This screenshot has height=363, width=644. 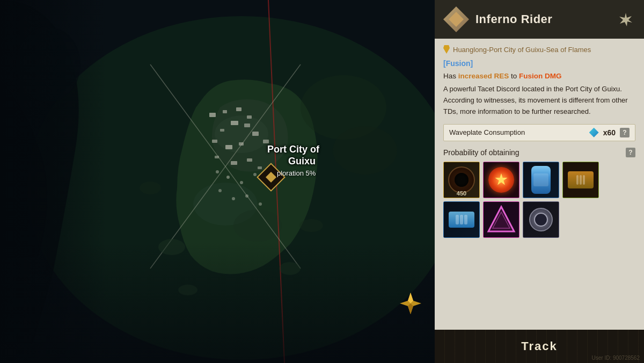 What do you see at coordinates (456, 19) in the screenshot?
I see `boss-icon-inner` at bounding box center [456, 19].